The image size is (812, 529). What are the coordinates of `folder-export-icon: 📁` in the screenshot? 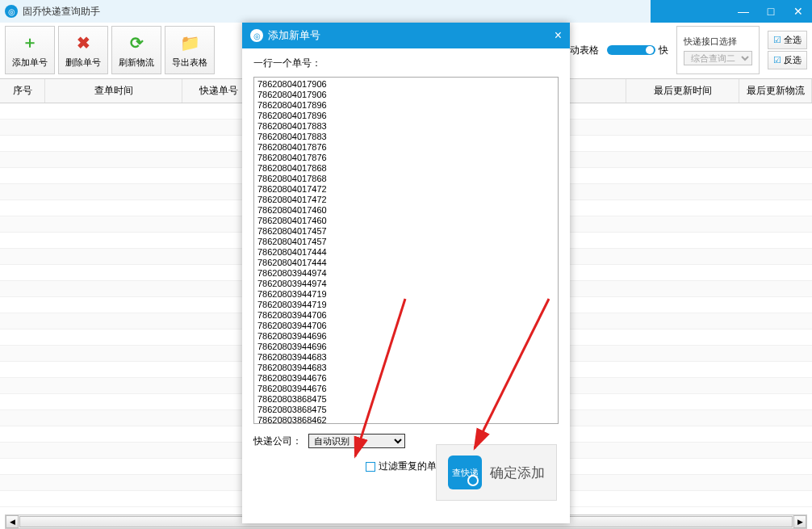 It's located at (190, 43).